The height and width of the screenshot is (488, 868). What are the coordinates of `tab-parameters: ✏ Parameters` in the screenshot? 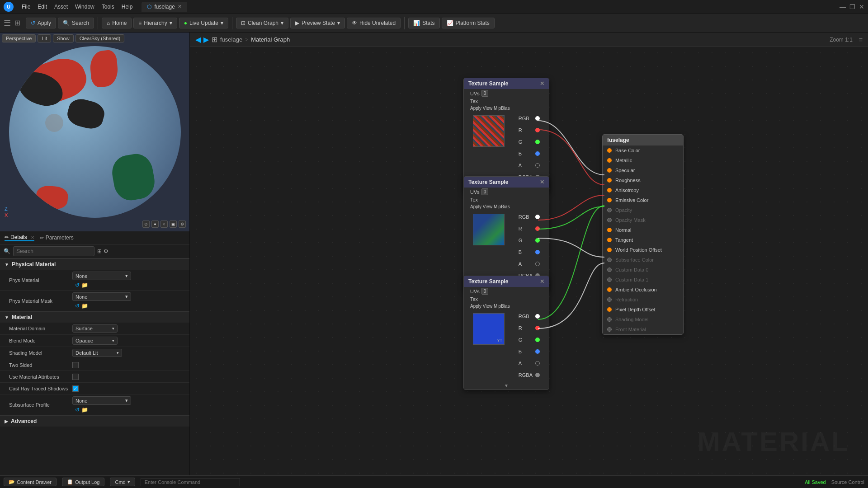 It's located at (57, 238).